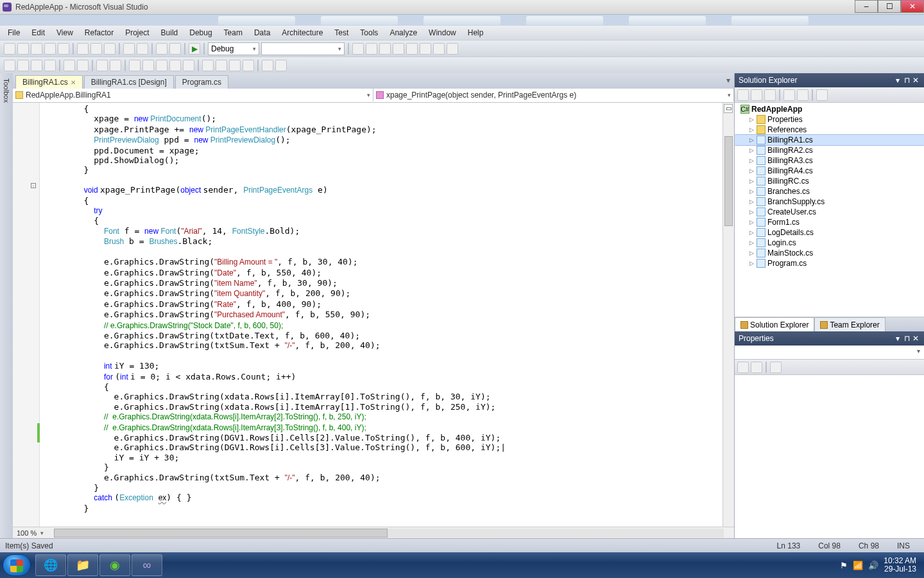 The image size is (924, 578). Describe the element at coordinates (774, 324) in the screenshot. I see `panel-tab: Solution Explorer` at that location.